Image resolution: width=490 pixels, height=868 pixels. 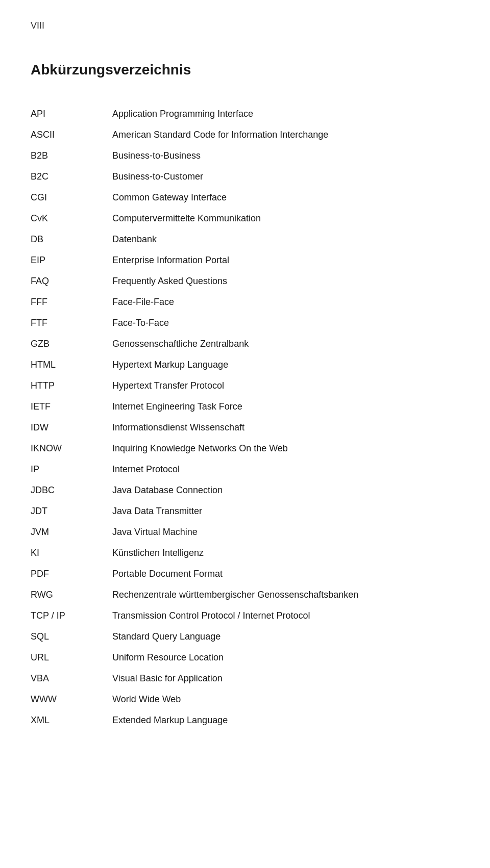 What do you see at coordinates (286, 282) in the screenshot?
I see `definition-cell: Frequently Asked Questions` at bounding box center [286, 282].